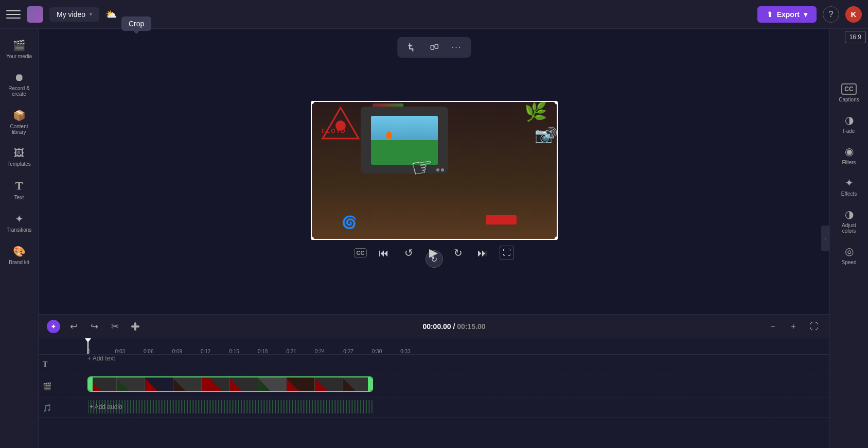 This screenshot has width=868, height=448. What do you see at coordinates (434, 170) in the screenshot?
I see `video-canvas-wrapper: FLOYD 🌿 📷 🔊` at bounding box center [434, 170].